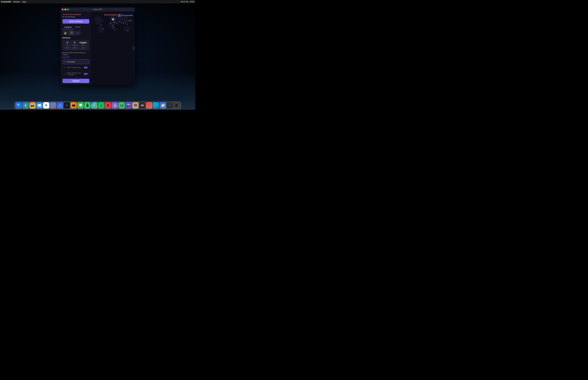 The image size is (588, 380). What do you see at coordinates (98, 46) in the screenshot?
I see `vpn-window: Proton VPN You are not connected IP: 151…` at bounding box center [98, 46].